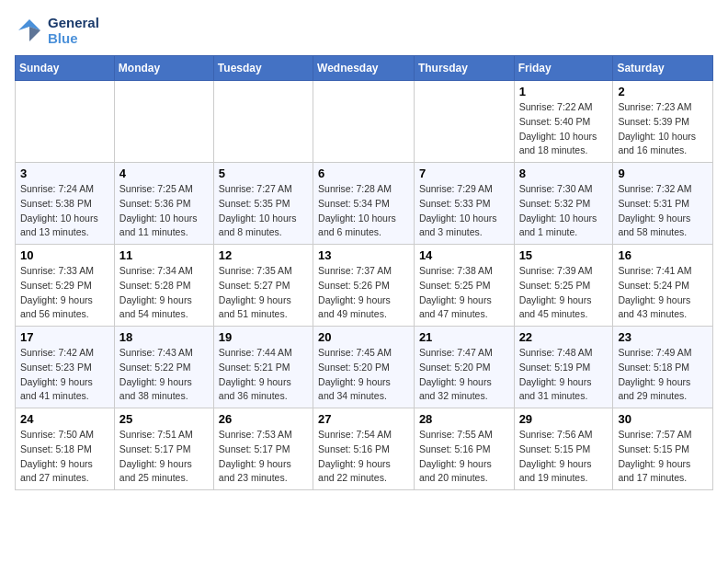 This screenshot has width=728, height=563. I want to click on day-number: 13, so click(364, 256).